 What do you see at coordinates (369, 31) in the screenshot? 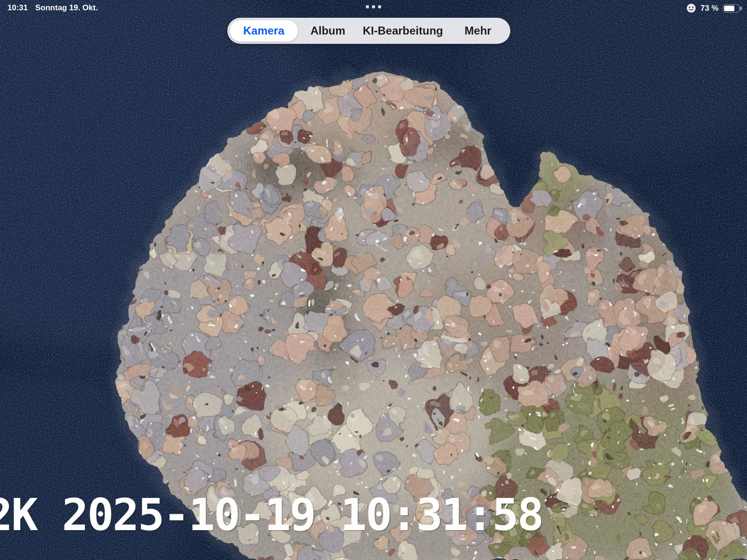
I see `tab-bar: Kamera Album KI-Bearbeitung Mehr` at bounding box center [369, 31].